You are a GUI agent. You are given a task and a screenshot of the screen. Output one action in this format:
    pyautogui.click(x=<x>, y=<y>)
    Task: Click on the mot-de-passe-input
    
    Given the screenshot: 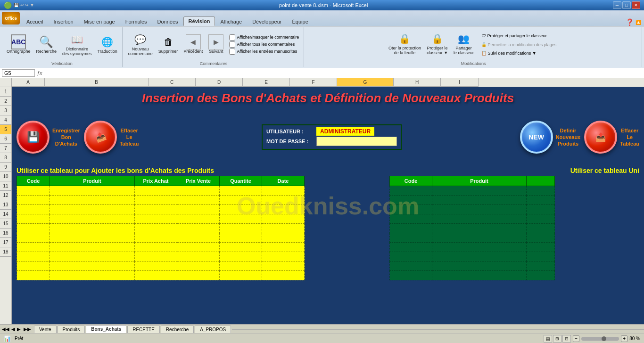 What is the action you would take?
    pyautogui.click(x=356, y=141)
    